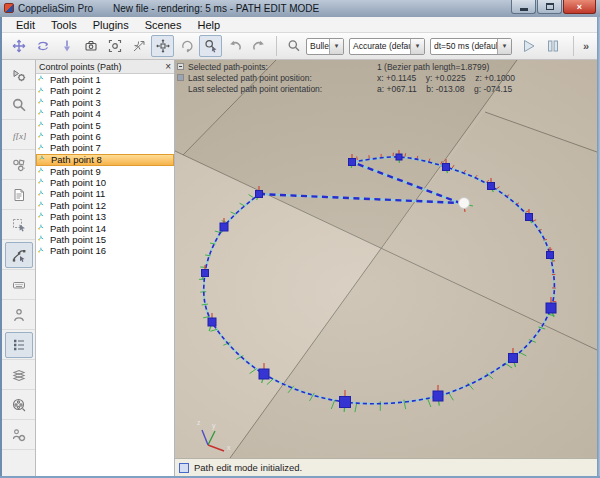 The width and height of the screenshot is (600, 478). Describe the element at coordinates (528, 46) in the screenshot. I see `start-simulation-button` at that location.